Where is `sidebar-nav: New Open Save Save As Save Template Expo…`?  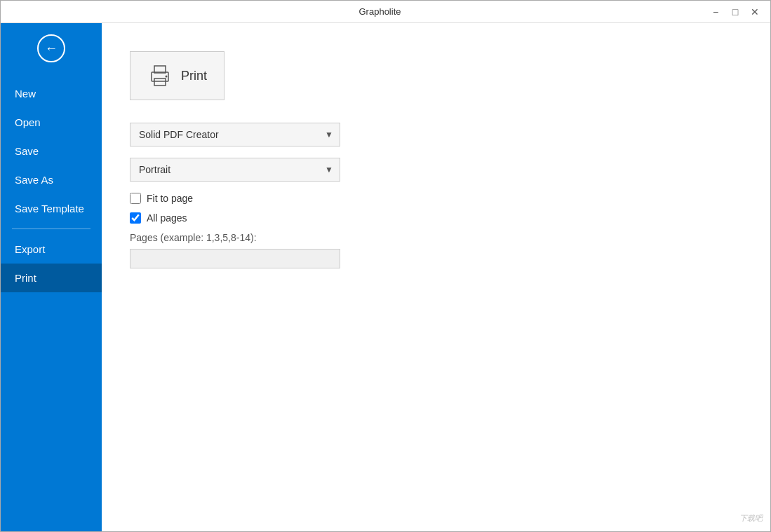 sidebar-nav: New Open Save Save As Save Template Expo… is located at coordinates (51, 183).